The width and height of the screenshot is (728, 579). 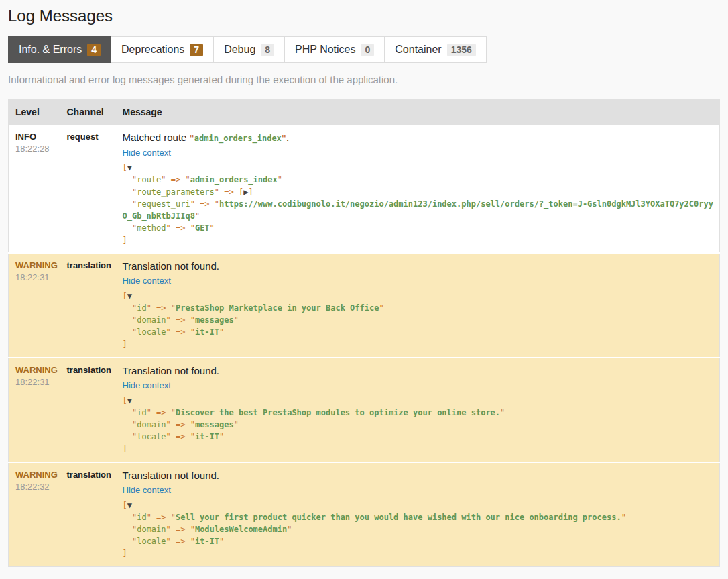 I want to click on tab-label: Debug, so click(x=240, y=50).